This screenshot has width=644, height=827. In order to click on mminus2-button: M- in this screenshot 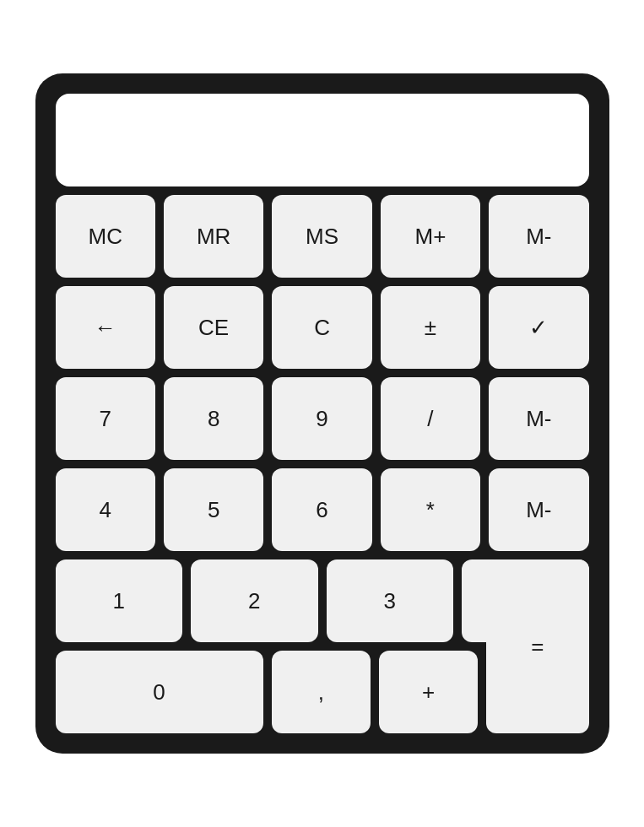, I will do `click(538, 419)`.